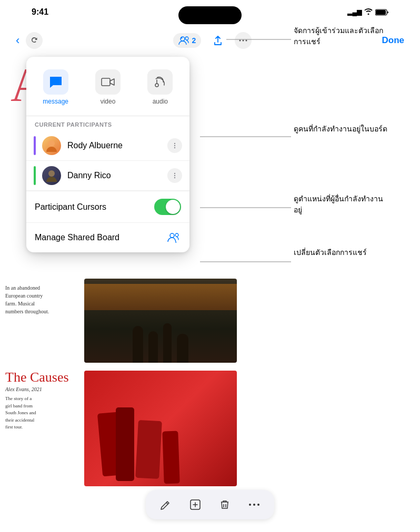 This screenshot has width=420, height=532. I want to click on signal-icon: ▂▄▆, so click(355, 12).